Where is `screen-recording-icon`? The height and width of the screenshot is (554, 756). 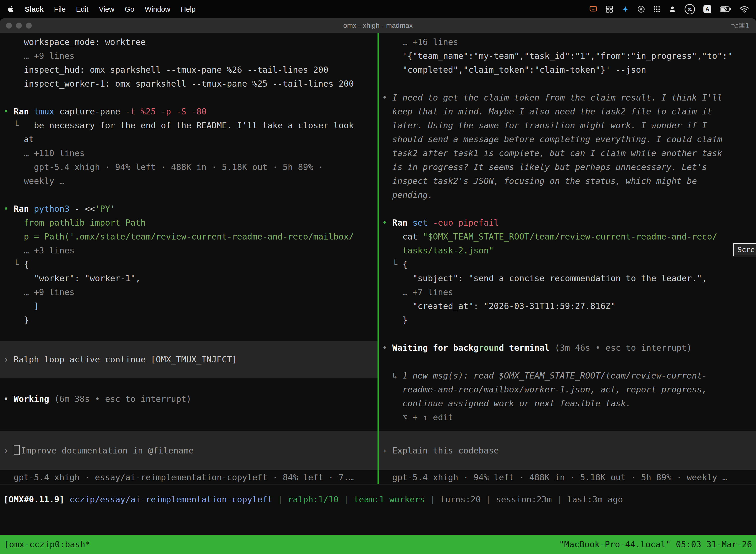
screen-recording-icon is located at coordinates (593, 9).